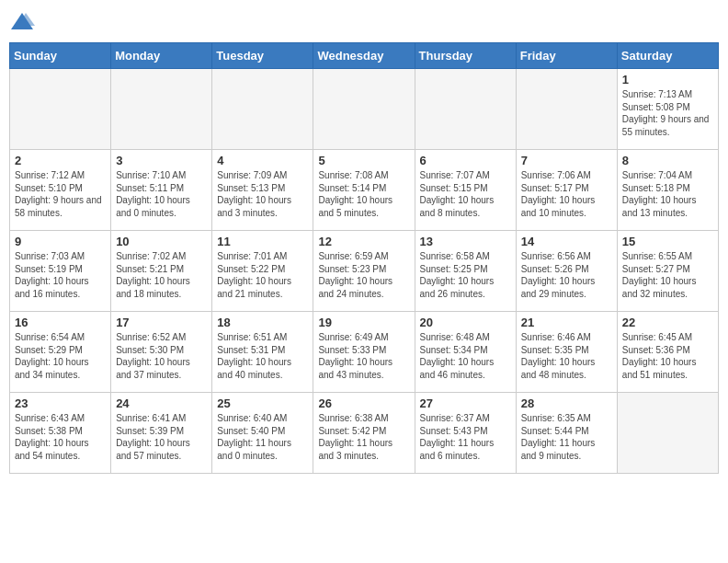 The width and height of the screenshot is (728, 563). I want to click on day-number: 3, so click(162, 160).